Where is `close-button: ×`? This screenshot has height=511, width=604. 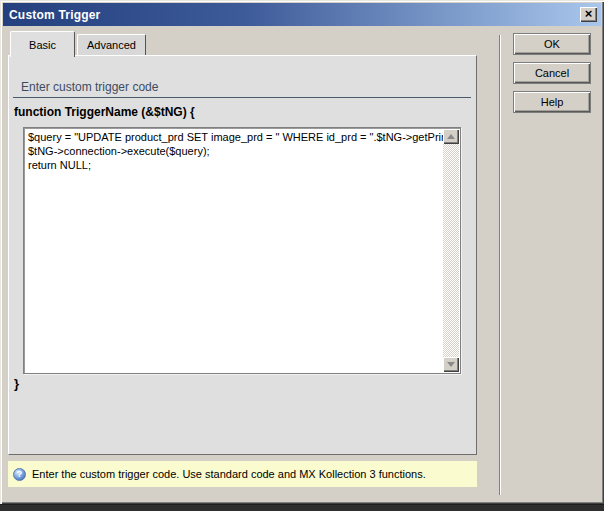 close-button: × is located at coordinates (588, 14).